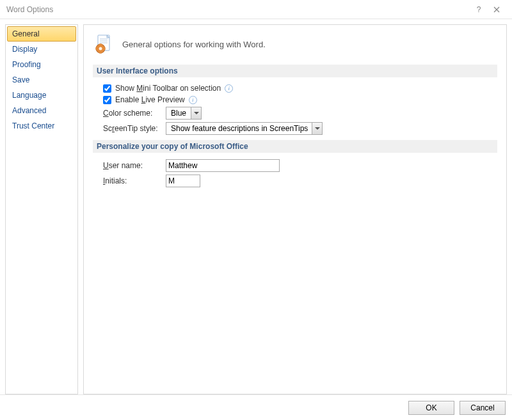 The image size is (512, 420). What do you see at coordinates (223, 166) in the screenshot?
I see `user-name-input` at bounding box center [223, 166].